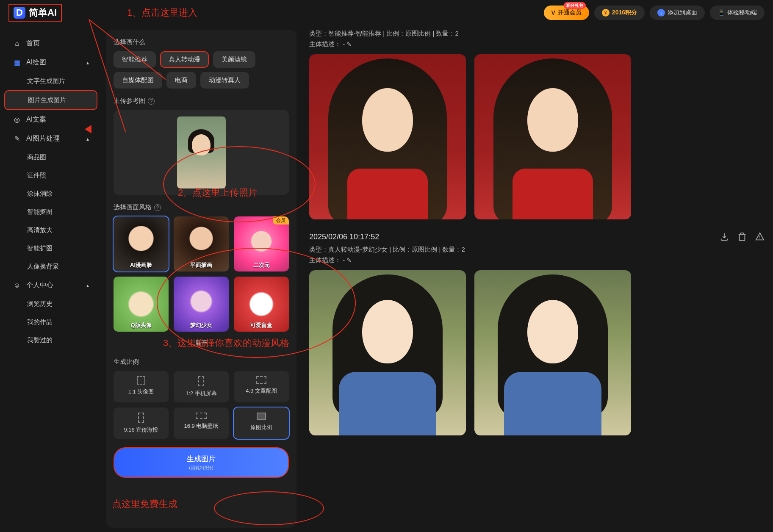 This screenshot has height=532, width=773. I want to click on ratio-label-text: 原图比例, so click(261, 427).